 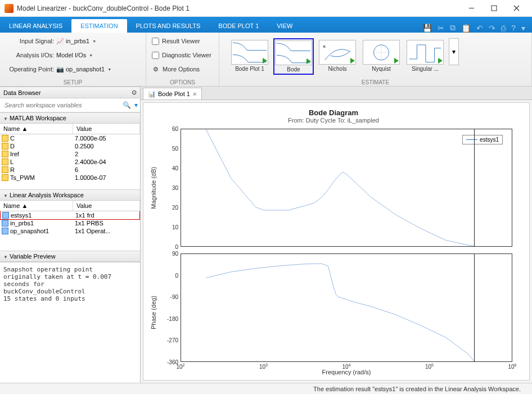 I want to click on xlabel: Frequency (rad/s), so click(x=346, y=372).